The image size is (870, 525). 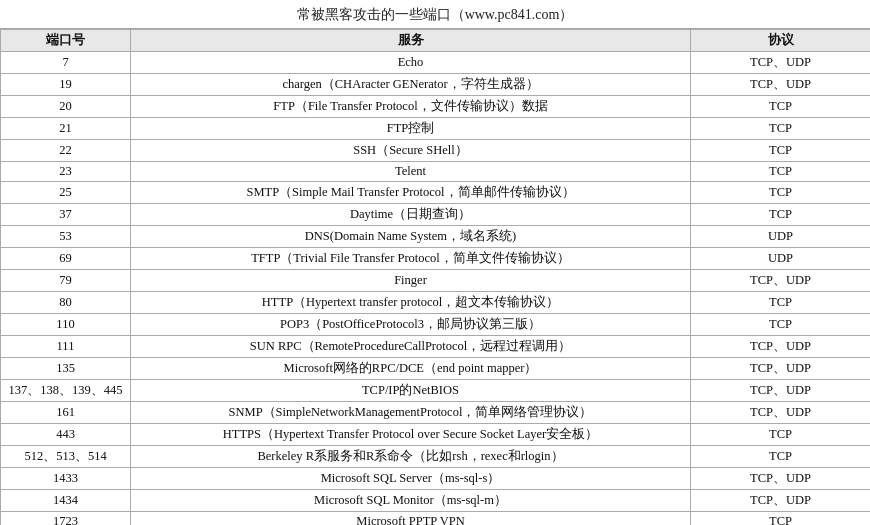 I want to click on cell-service: Telent, so click(x=411, y=172).